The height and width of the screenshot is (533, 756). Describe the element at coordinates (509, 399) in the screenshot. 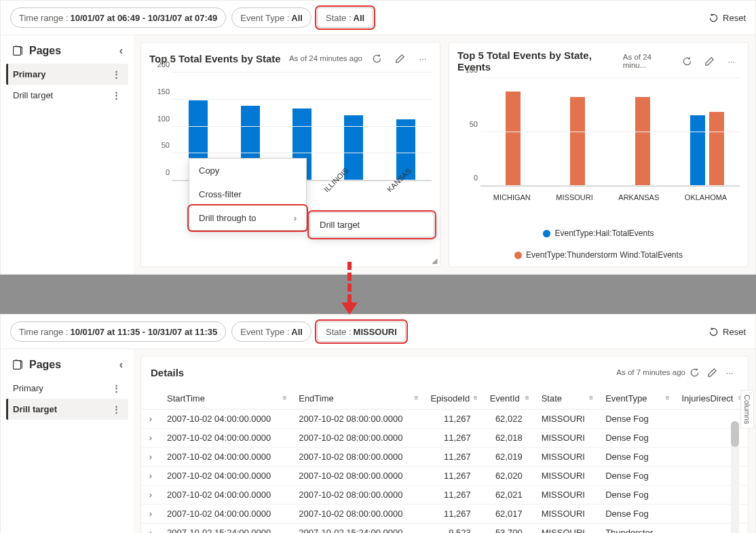

I see `col-eventid: EventId≡` at that location.